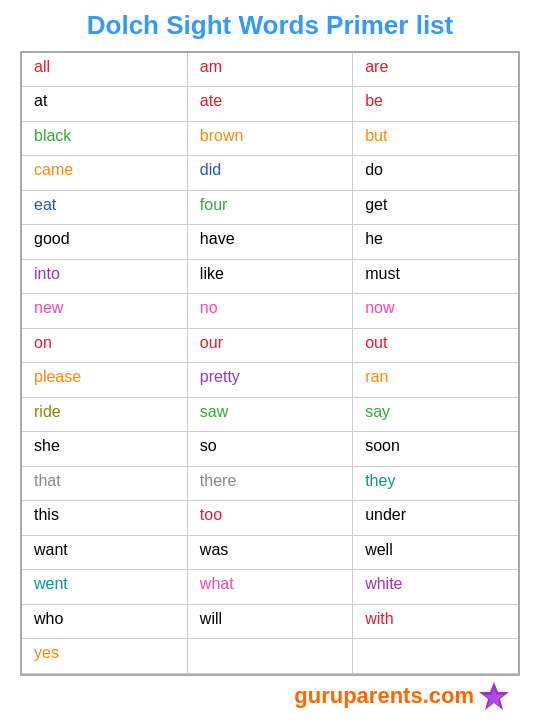  What do you see at coordinates (436, 518) in the screenshot?
I see `list-item: under` at bounding box center [436, 518].